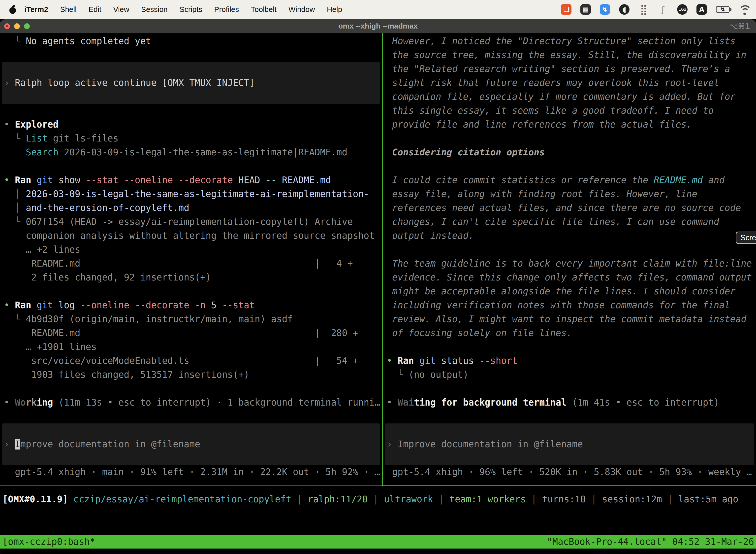  What do you see at coordinates (569, 125) in the screenshot?
I see `reasoning-paragraph: provide file and line references from th…` at bounding box center [569, 125].